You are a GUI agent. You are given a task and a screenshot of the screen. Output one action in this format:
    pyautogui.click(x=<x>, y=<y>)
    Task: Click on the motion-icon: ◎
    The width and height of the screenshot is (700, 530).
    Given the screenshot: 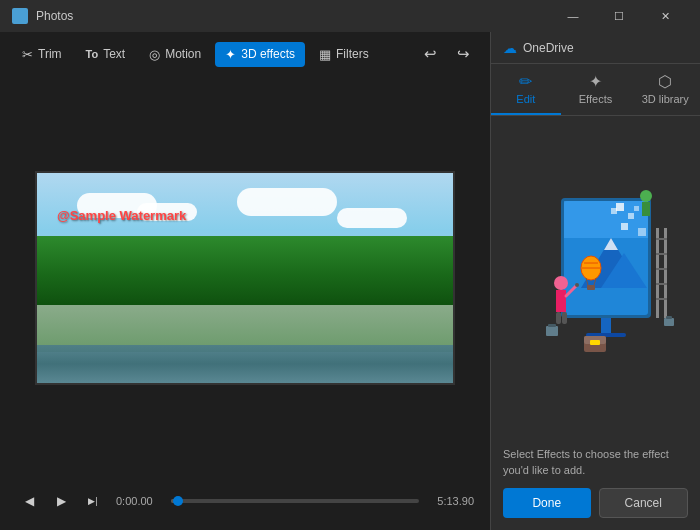 What is the action you would take?
    pyautogui.click(x=154, y=54)
    